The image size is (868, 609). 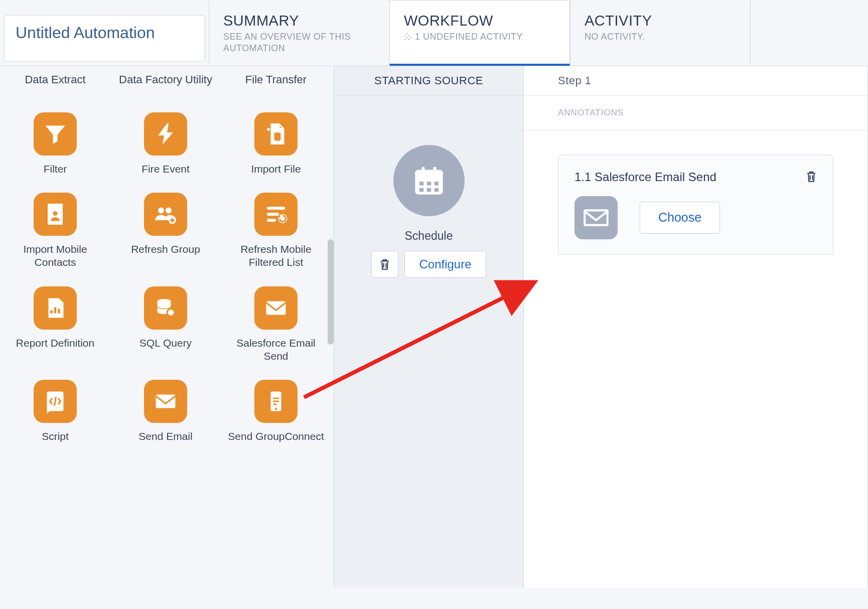 What do you see at coordinates (166, 343) in the screenshot?
I see `palette-item-label: SQL Query` at bounding box center [166, 343].